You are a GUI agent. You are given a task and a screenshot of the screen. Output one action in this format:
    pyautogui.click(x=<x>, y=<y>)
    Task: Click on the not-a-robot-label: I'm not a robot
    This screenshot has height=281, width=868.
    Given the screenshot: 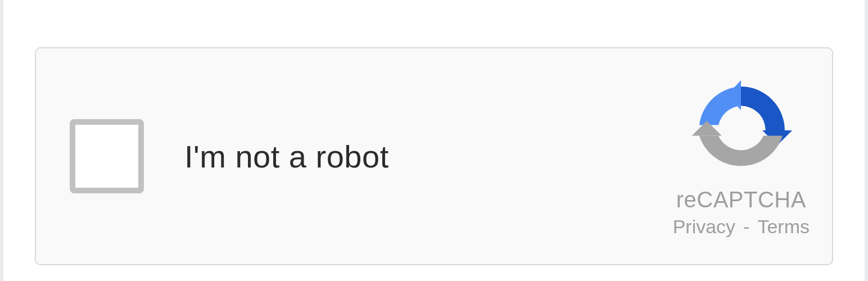 What is the action you would take?
    pyautogui.click(x=287, y=156)
    